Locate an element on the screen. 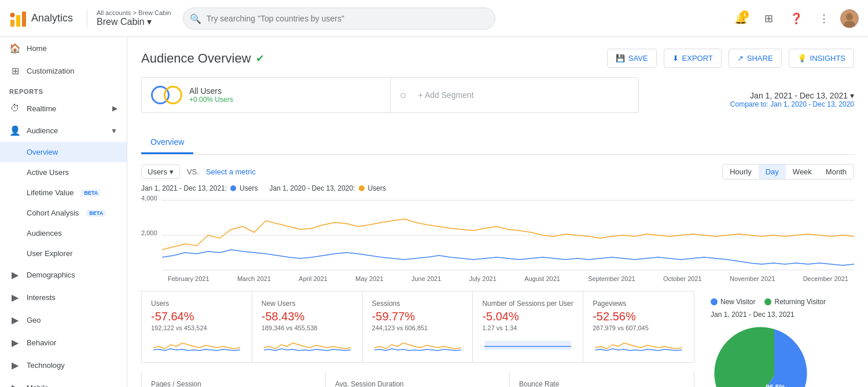  tab-overview: Overview is located at coordinates (167, 143).